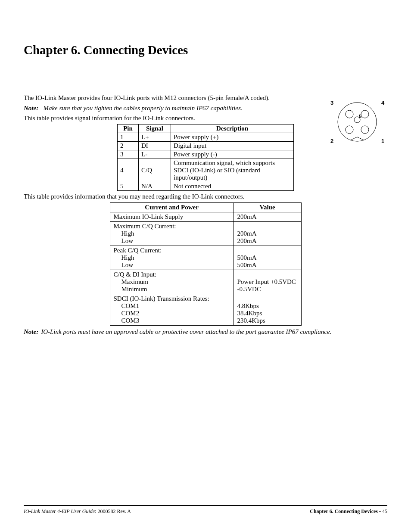 The height and width of the screenshot is (532, 411). Describe the element at coordinates (206, 154) in the screenshot. I see `table-row: 3 L- Power supply (-)` at that location.